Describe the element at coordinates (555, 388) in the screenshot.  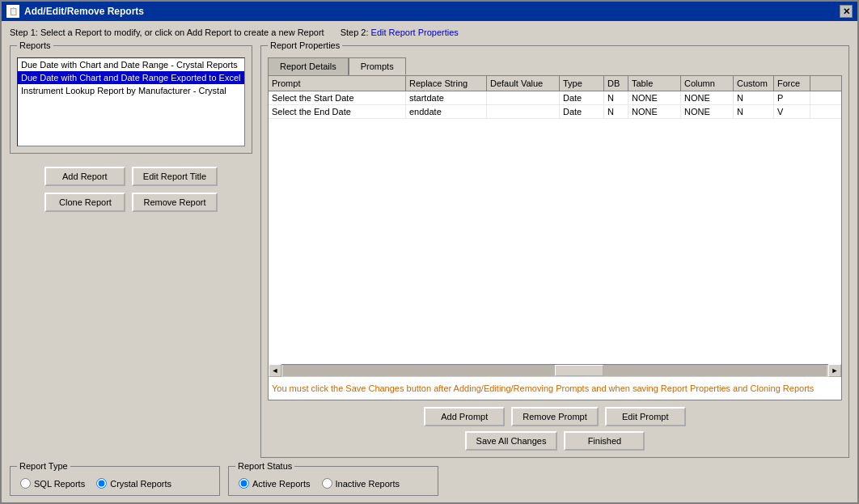
I see `notice-text: You must click the Save Changes button a…` at that location.